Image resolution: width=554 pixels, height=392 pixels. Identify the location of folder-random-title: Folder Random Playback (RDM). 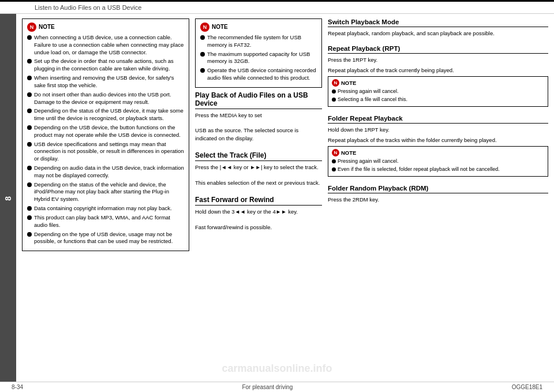
(438, 189).